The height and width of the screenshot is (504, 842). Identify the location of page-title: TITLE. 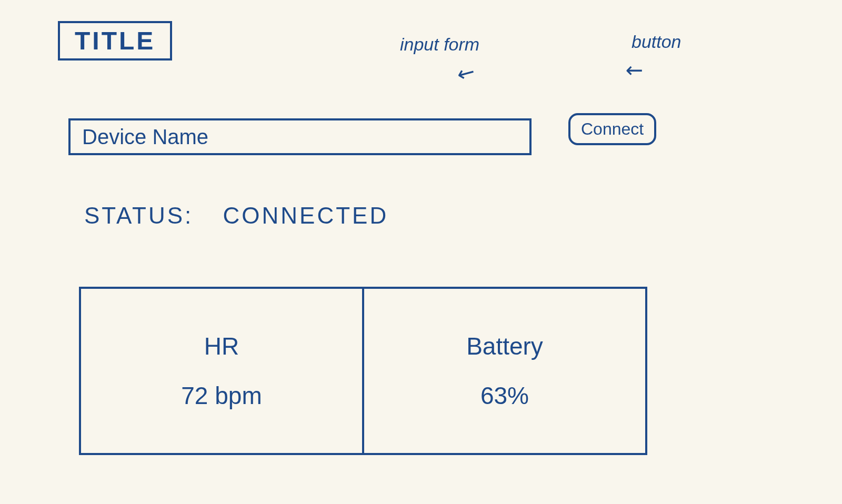
(115, 41).